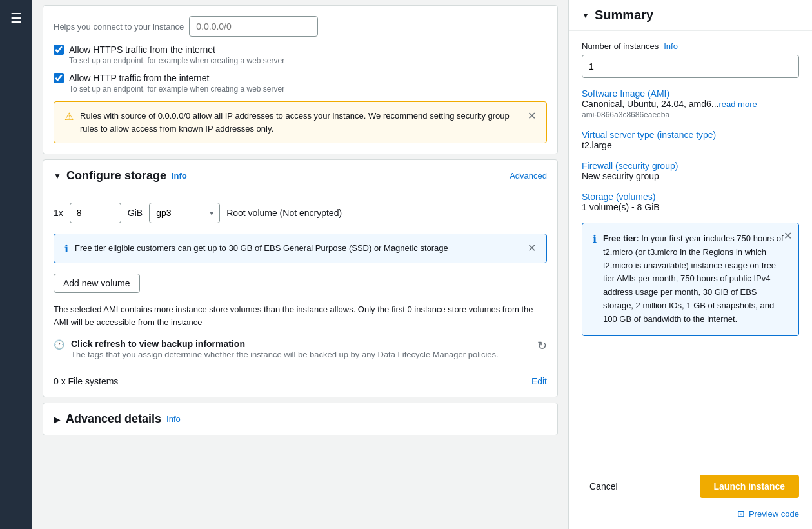 The width and height of the screenshot is (812, 529). What do you see at coordinates (619, 197) in the screenshot?
I see `storage-summary-link: Storage (volumes)` at bounding box center [619, 197].